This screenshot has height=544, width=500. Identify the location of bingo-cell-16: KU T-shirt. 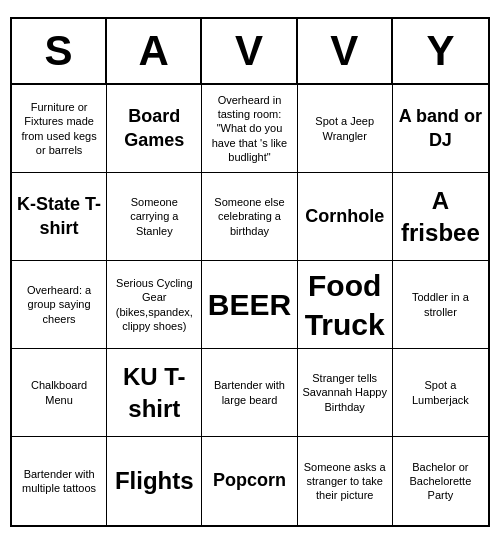
(154, 393).